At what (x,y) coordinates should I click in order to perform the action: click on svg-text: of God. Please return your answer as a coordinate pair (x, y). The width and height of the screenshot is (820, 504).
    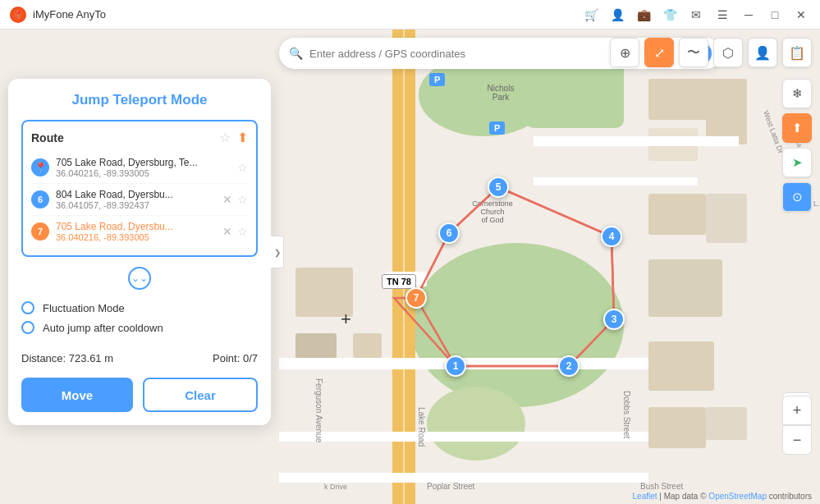
    Looking at the image, I should click on (492, 220).